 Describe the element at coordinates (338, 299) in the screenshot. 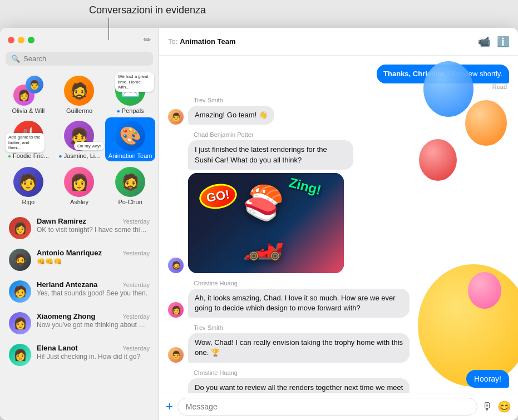

I see `msg-group-christine1: Christine Huang 👩 Ah, it looks amazing, …` at that location.